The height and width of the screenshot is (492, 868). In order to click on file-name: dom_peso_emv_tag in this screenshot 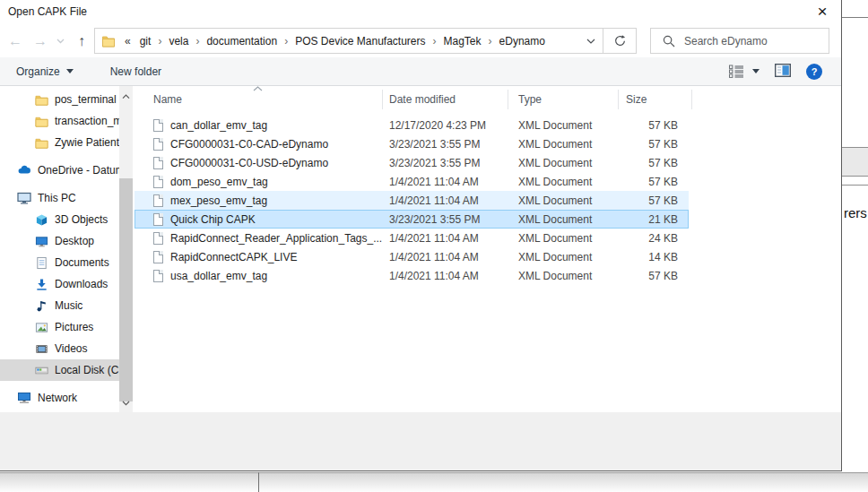, I will do `click(219, 182)`.